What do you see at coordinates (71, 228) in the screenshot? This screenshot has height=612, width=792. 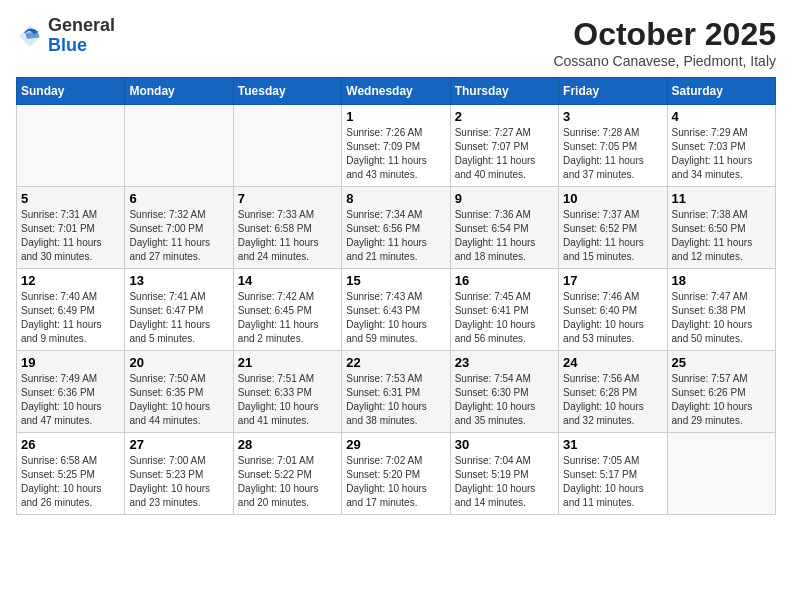 I see `calendar-cell: 5Sunrise: 7:31 AM Sunset: 7:01 PM Daylig…` at bounding box center [71, 228].